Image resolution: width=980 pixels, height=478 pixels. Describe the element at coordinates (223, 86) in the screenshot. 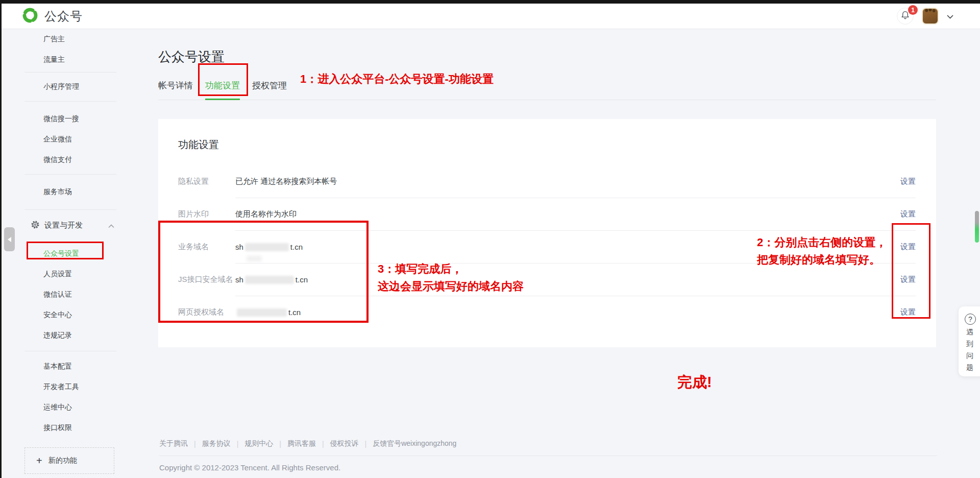

I see `tab-function-settings: 功能设置` at that location.